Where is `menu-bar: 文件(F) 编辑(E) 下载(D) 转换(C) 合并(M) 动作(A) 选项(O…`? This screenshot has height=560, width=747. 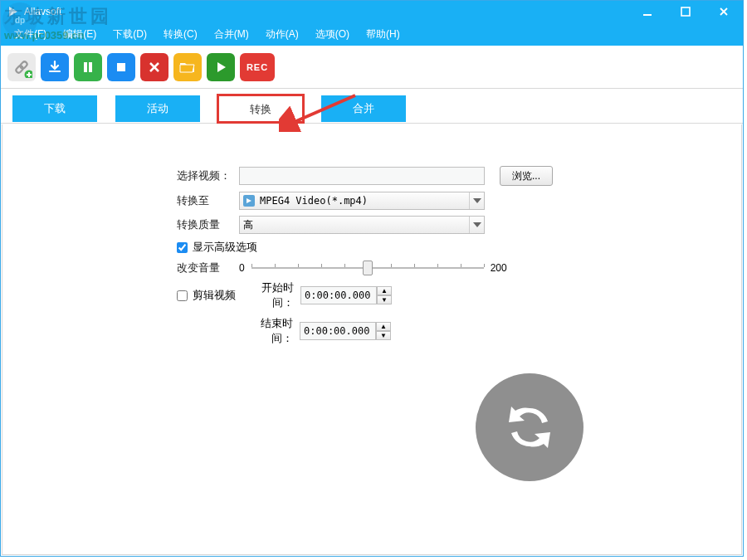
menu-bar: 文件(F) 编辑(E) 下载(D) 转换(C) 合并(M) 动作(A) 选项(O… is located at coordinates (372, 34).